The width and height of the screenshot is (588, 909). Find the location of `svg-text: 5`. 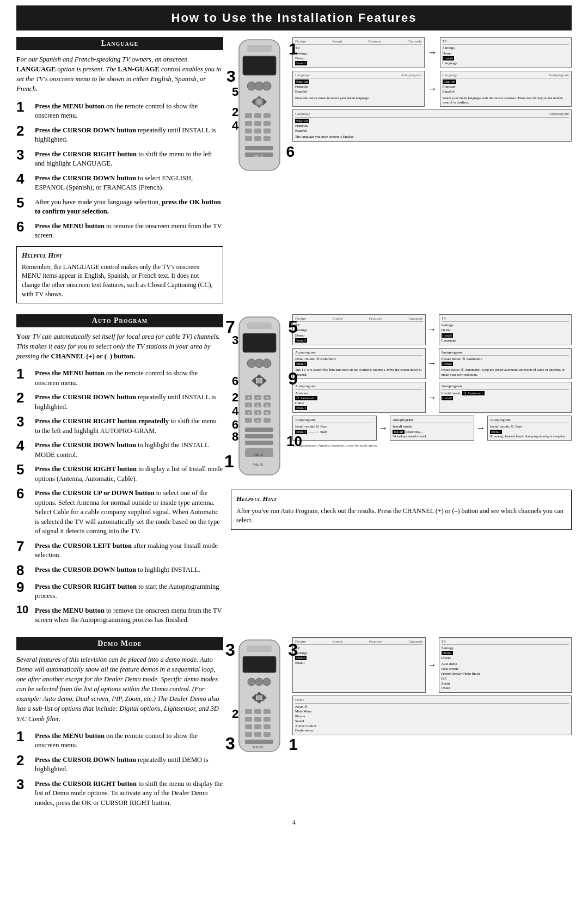

svg-text: 5 is located at coordinates (235, 91).